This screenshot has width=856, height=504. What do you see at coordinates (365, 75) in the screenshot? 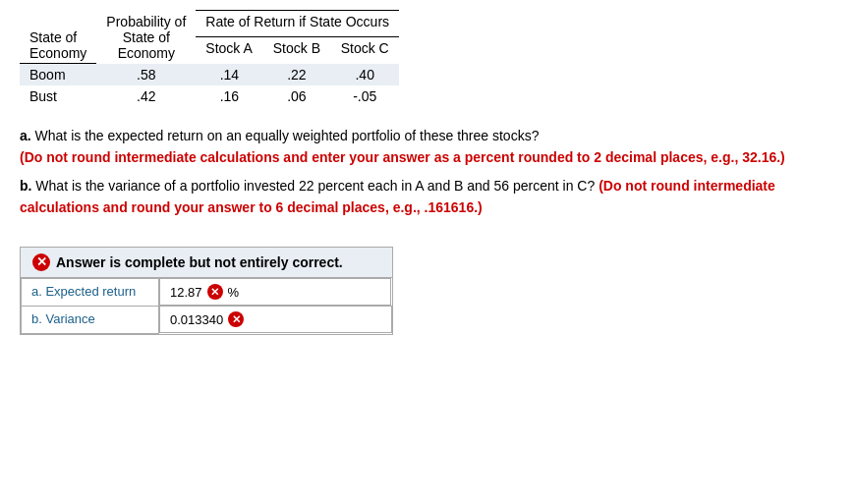
I see `c-boom: .40` at bounding box center [365, 75].